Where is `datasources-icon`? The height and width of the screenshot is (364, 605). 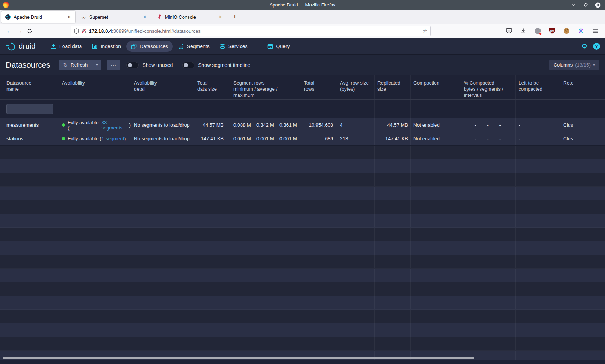 datasources-icon is located at coordinates (134, 46).